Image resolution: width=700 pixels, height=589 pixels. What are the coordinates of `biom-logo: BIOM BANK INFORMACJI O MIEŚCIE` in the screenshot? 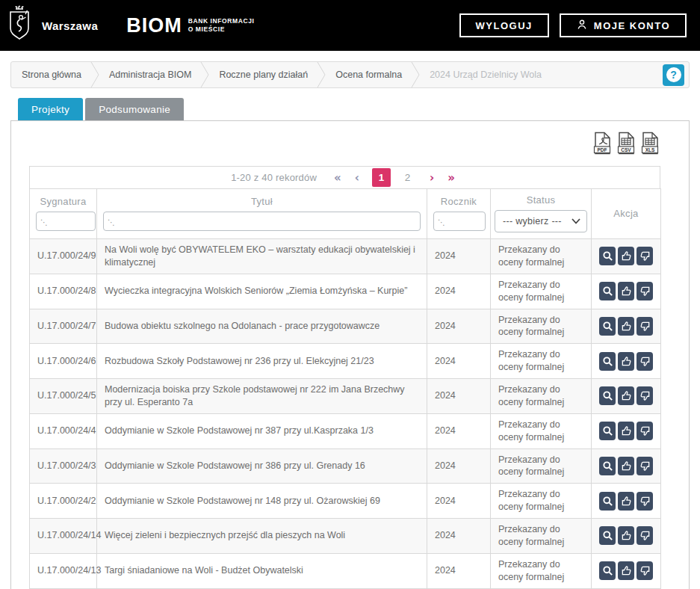 It's located at (190, 25).